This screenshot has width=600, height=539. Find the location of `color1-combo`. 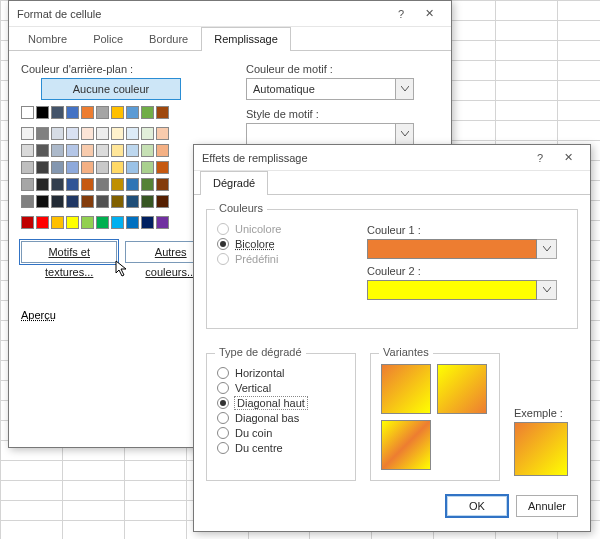

color1-combo is located at coordinates (462, 249).